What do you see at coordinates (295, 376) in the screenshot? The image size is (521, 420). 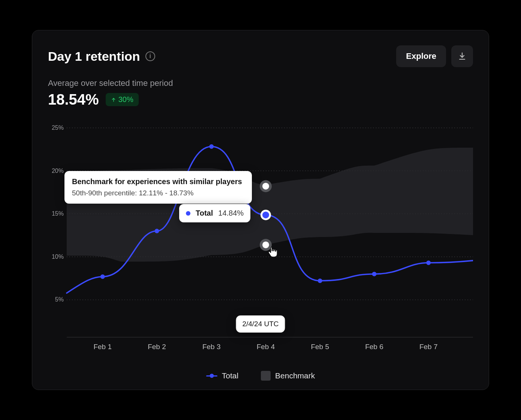 I see `legend-benchmark-label: Benchmark` at bounding box center [295, 376].